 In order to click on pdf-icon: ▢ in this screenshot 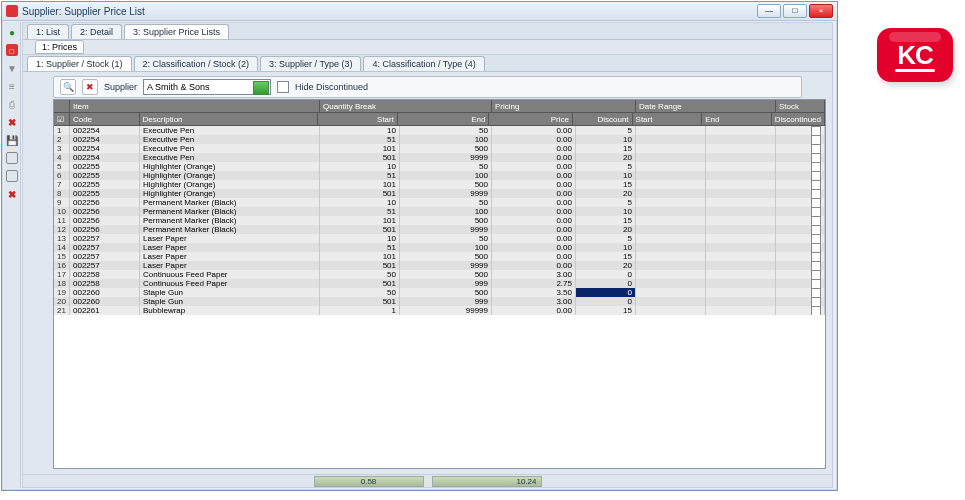, I will do `click(12, 50)`.